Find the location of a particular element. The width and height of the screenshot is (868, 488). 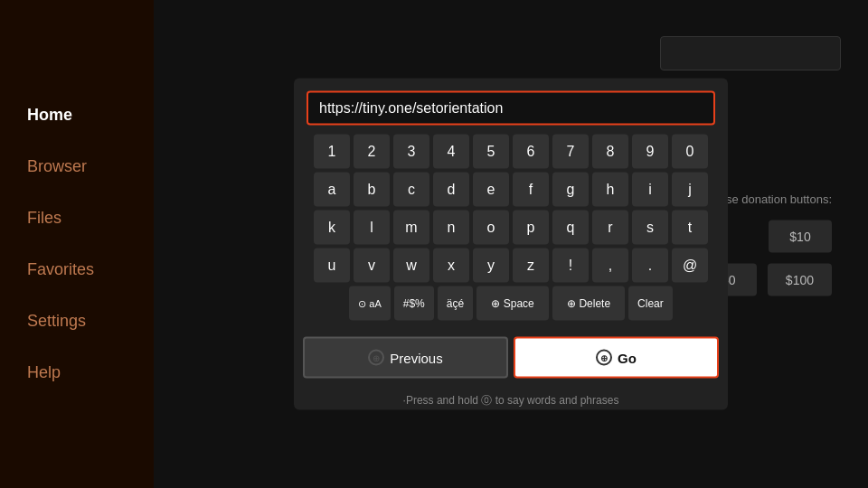

previous-icon: ⊕ is located at coordinates (376, 358).